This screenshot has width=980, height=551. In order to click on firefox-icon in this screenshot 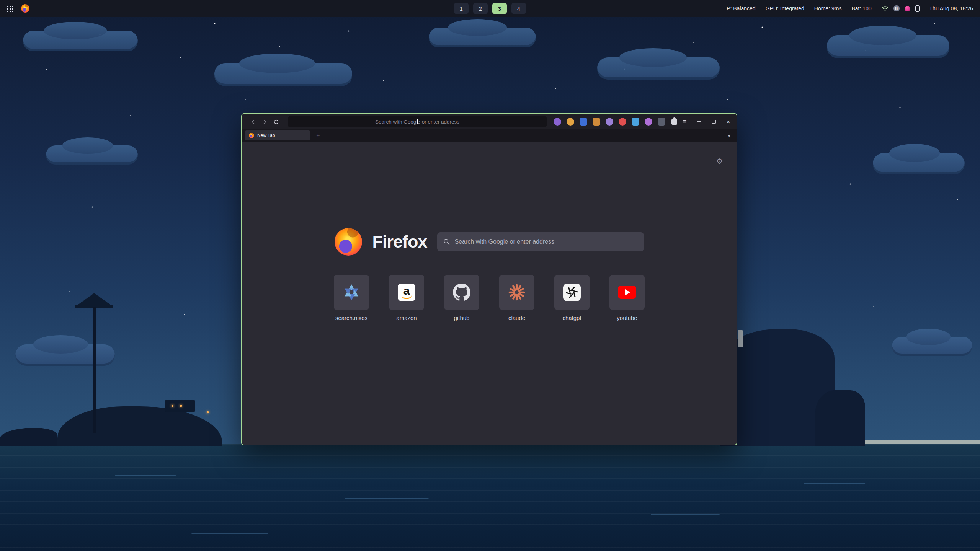, I will do `click(25, 8)`.